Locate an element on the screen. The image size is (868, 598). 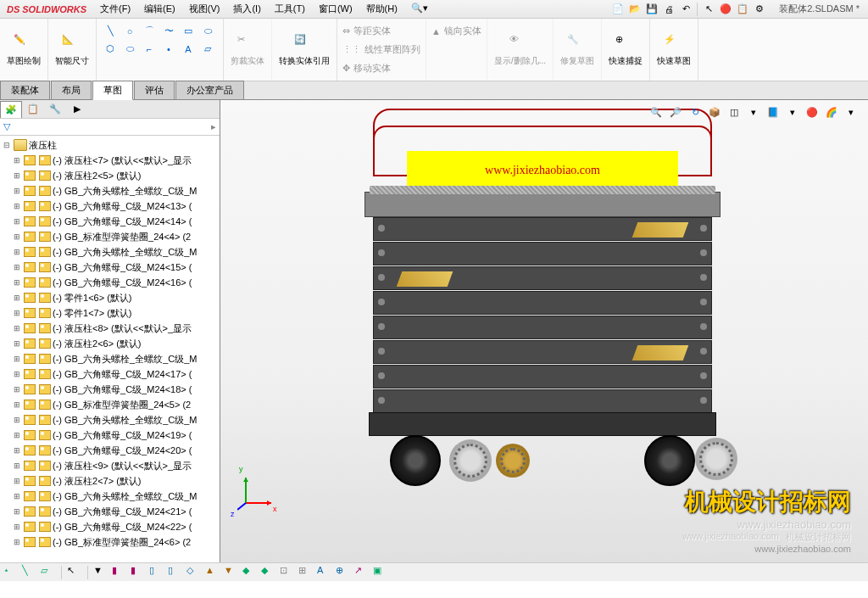
tool-15-icon: ▣ is located at coordinates (381, 573).